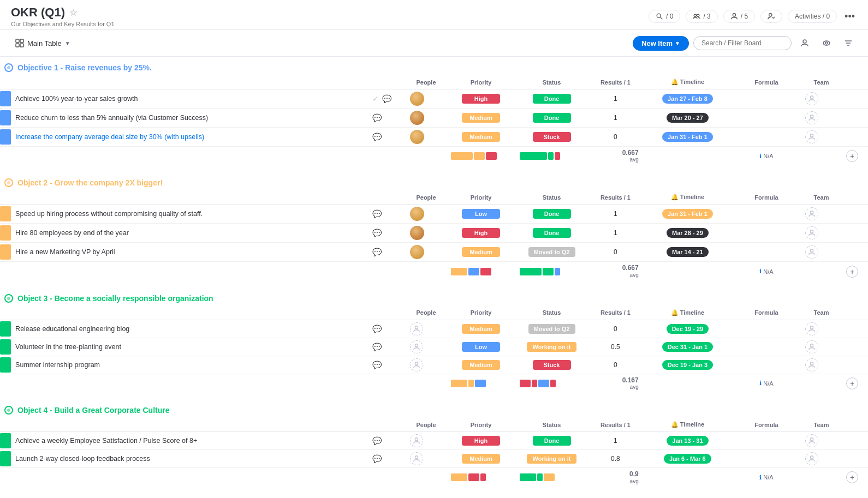  What do you see at coordinates (434, 183) in the screenshot?
I see `group-header-content: Object 2 - Grow the company 2X bigger!` at bounding box center [434, 183].